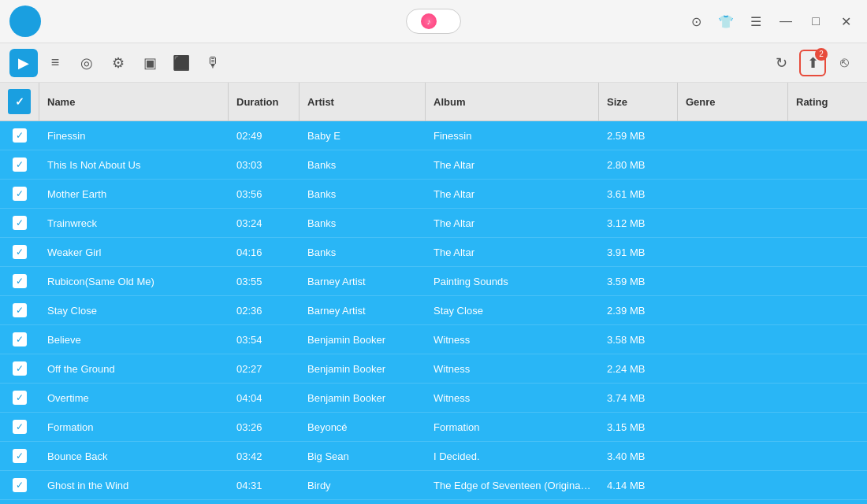 The height and width of the screenshot is (504, 867). What do you see at coordinates (55, 63) in the screenshot?
I see `toolbar-list-icon: ≡` at bounding box center [55, 63].